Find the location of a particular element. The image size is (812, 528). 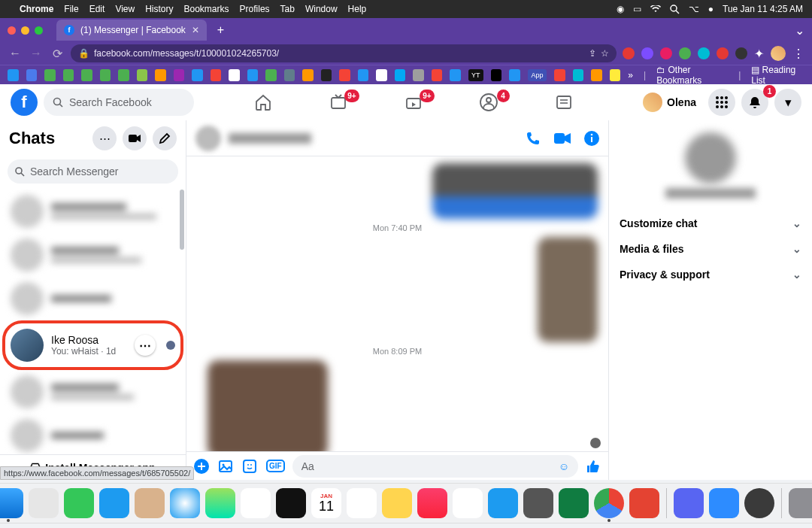

siri-icon: ● is located at coordinates (711, 9).